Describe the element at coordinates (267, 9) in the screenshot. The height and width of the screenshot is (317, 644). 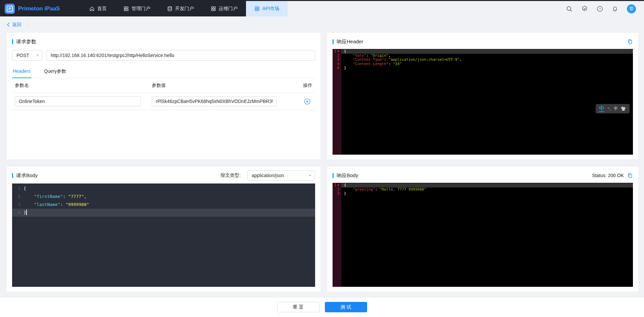
I see `nav-item-api-market: API市场` at that location.